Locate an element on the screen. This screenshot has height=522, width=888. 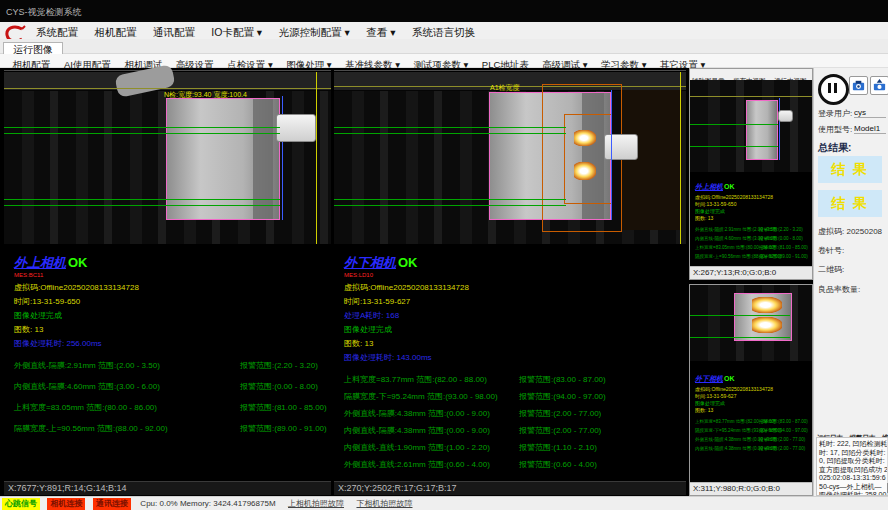
pixel-coords-side-bottom: X:311;Y:980;R:0;G:0;B:0 is located at coordinates (751, 488).